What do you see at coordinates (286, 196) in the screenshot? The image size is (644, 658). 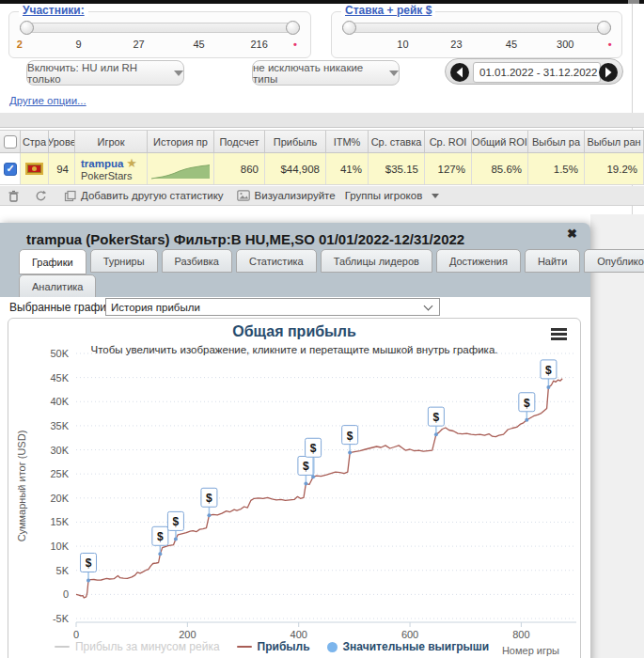 I see `visualize-button: Визуализируйте` at bounding box center [286, 196].